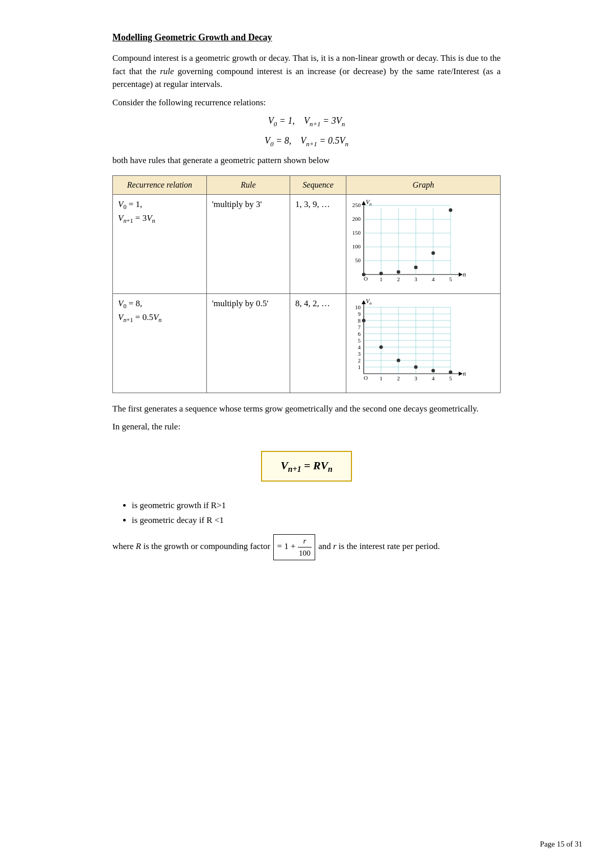  Describe the element at coordinates (306, 466) in the screenshot. I see `formula-box: Vn+1 = RVn` at that location.